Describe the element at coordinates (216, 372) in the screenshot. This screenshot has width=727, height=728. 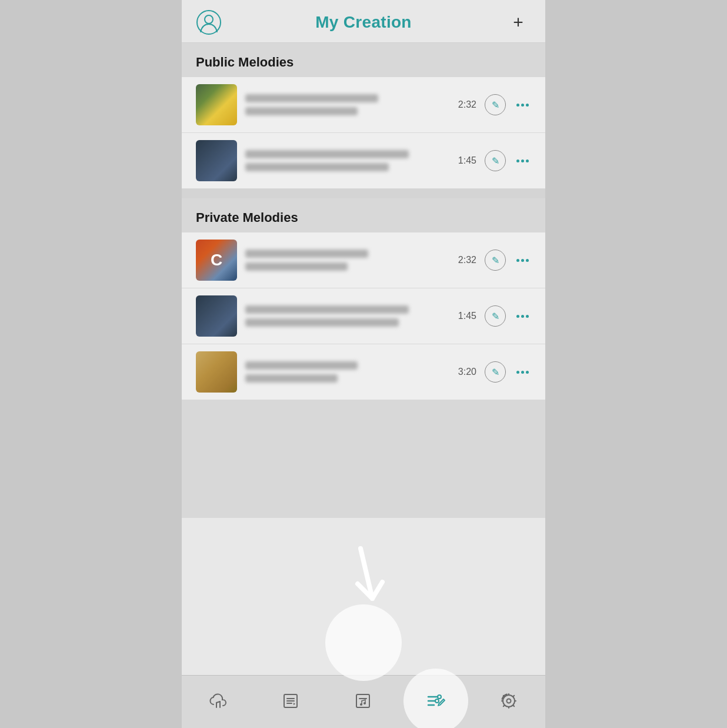
I see `sheet-thumbnail` at that location.